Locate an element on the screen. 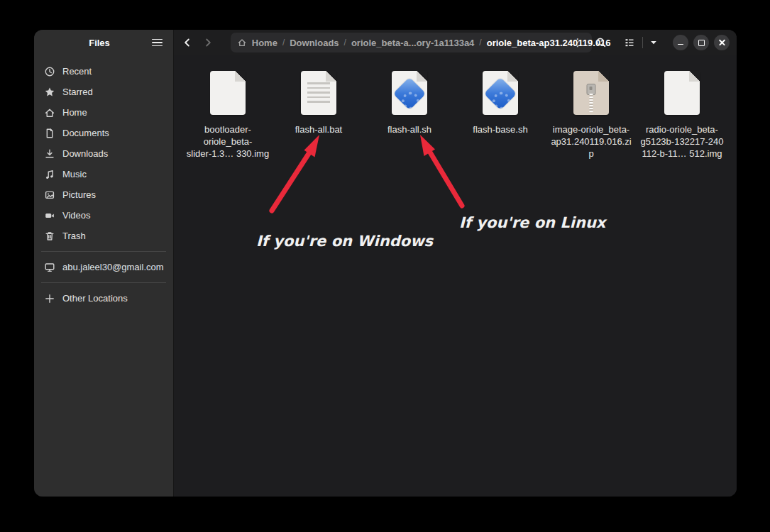 This screenshot has height=532, width=770. sidebar-item-videos: Videos is located at coordinates (104, 216).